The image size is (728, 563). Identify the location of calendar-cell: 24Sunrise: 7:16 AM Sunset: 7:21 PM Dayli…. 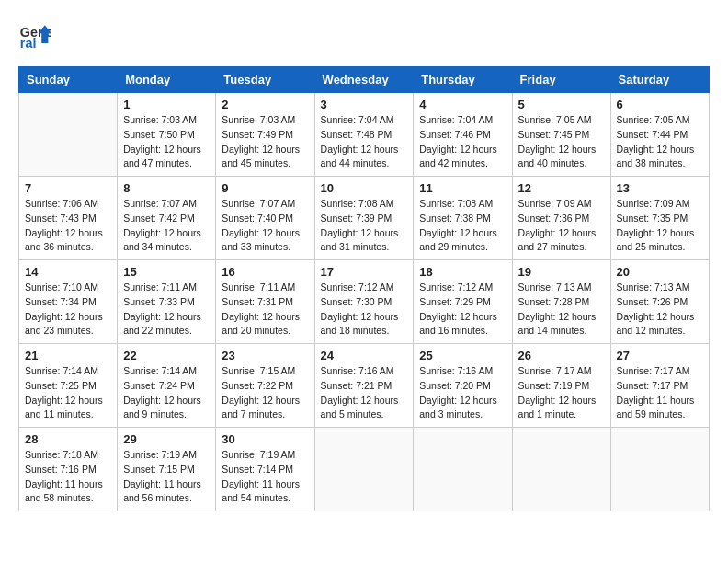
(364, 386).